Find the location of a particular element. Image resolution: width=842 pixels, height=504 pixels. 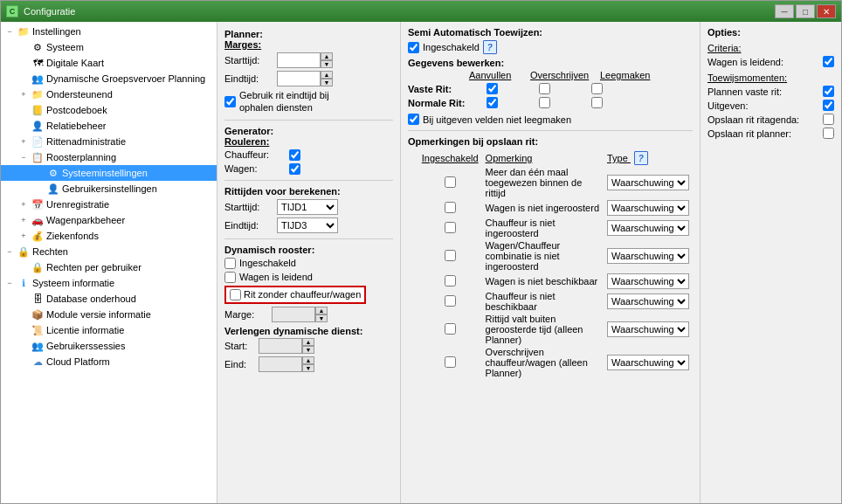

tree-item-module: 📦 Module versie informatie is located at coordinates (108, 314).